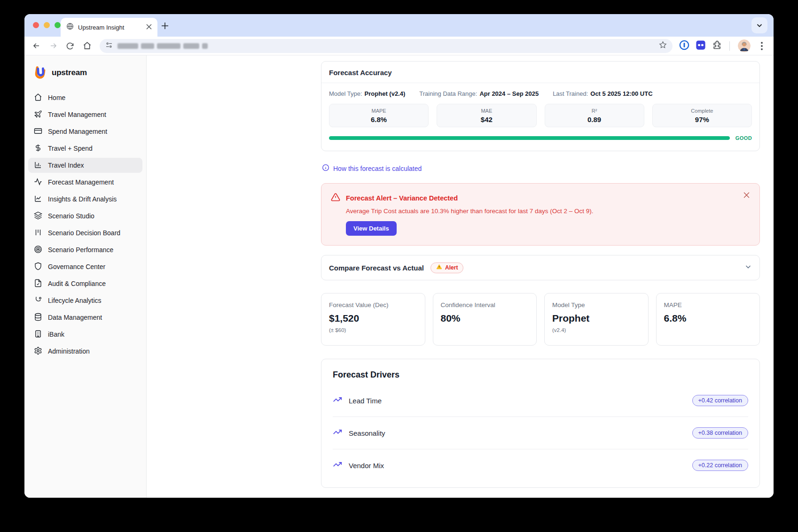 The image size is (798, 532). Describe the element at coordinates (379, 116) in the screenshot. I see `metric-tile-mape: MAPE6.8%` at that location.